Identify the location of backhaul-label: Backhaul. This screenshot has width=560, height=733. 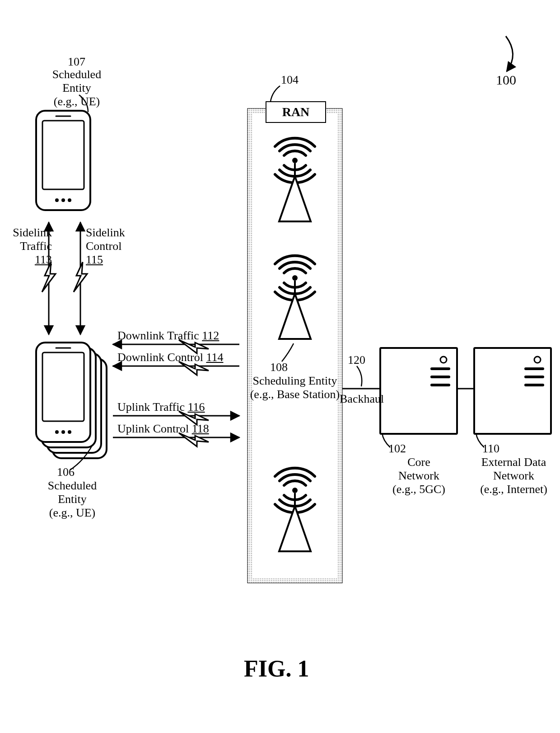
(362, 399).